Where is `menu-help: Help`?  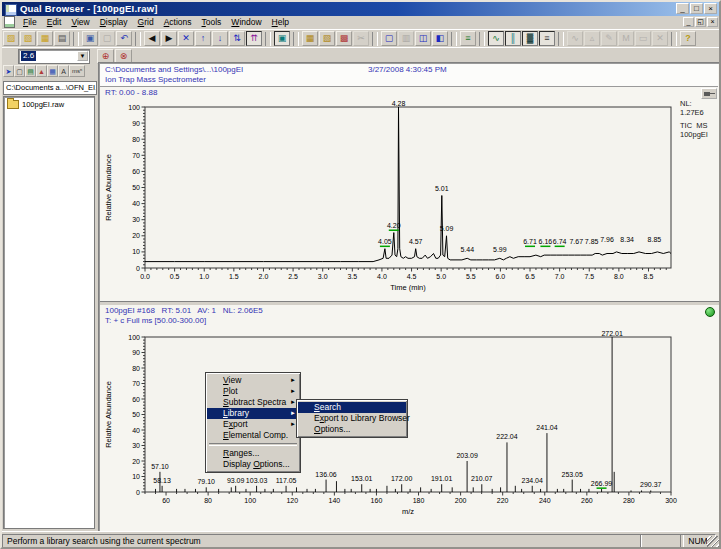
menu-help: Help is located at coordinates (280, 22).